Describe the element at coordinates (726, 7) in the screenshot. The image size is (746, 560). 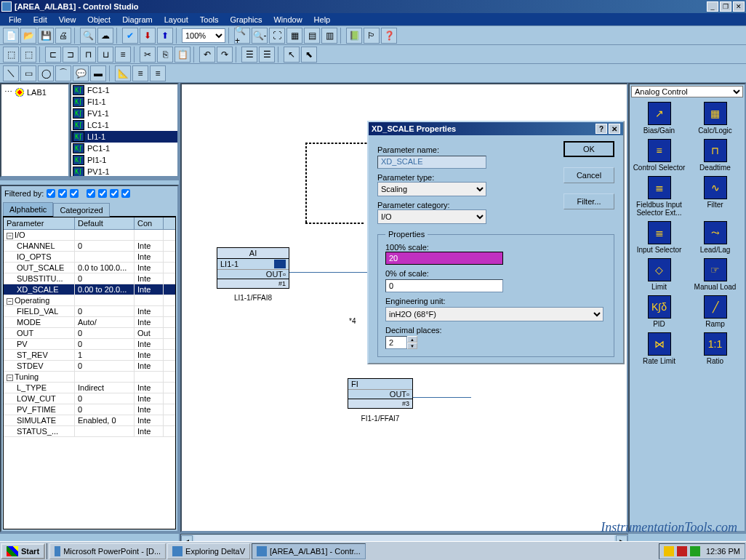
I see `maximize-button: ❐` at that location.